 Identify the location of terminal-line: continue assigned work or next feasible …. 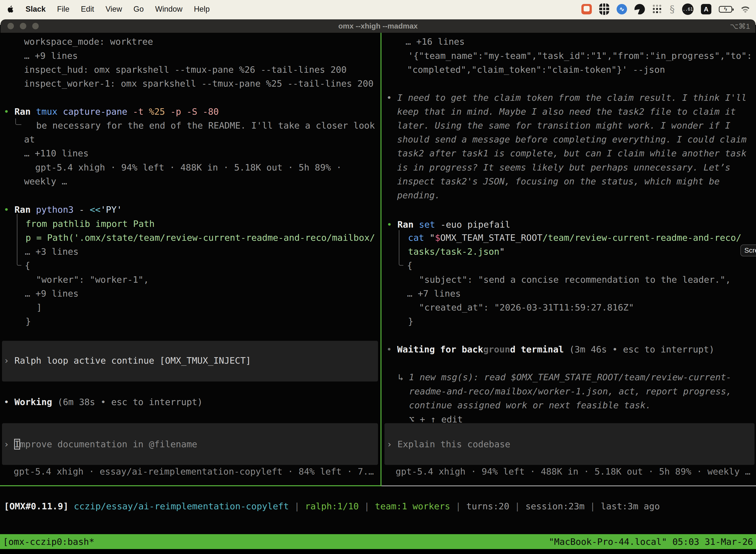
(530, 405).